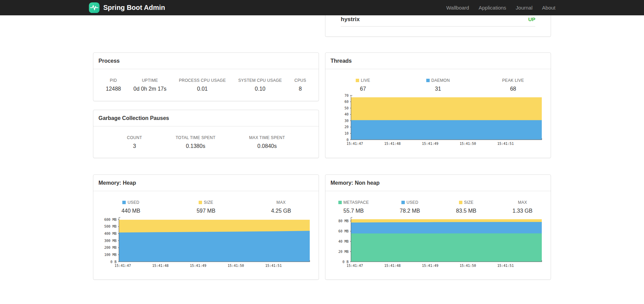 The width and height of the screenshot is (644, 304). What do you see at coordinates (260, 85) in the screenshot?
I see `stat-system-cpu-usage: SYSTEM CPU USAGE 0.10` at bounding box center [260, 85].